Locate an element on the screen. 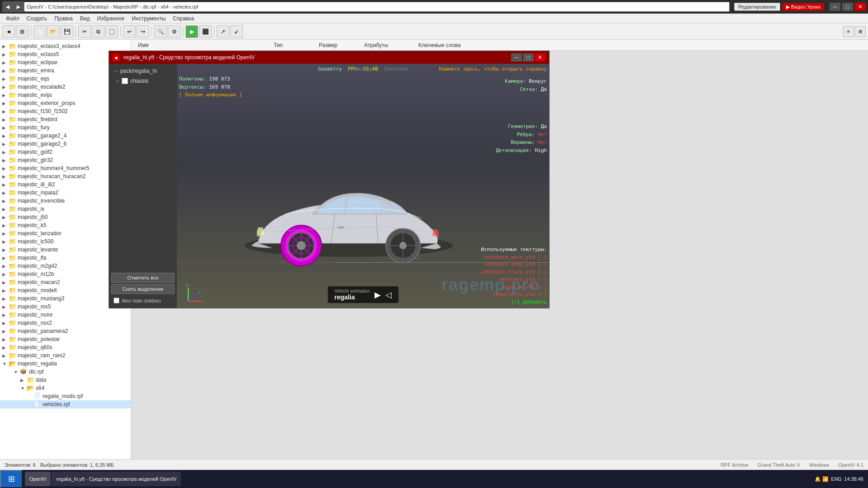 This screenshot has width=868, height=488. expand-icon: + is located at coordinates (118, 81).